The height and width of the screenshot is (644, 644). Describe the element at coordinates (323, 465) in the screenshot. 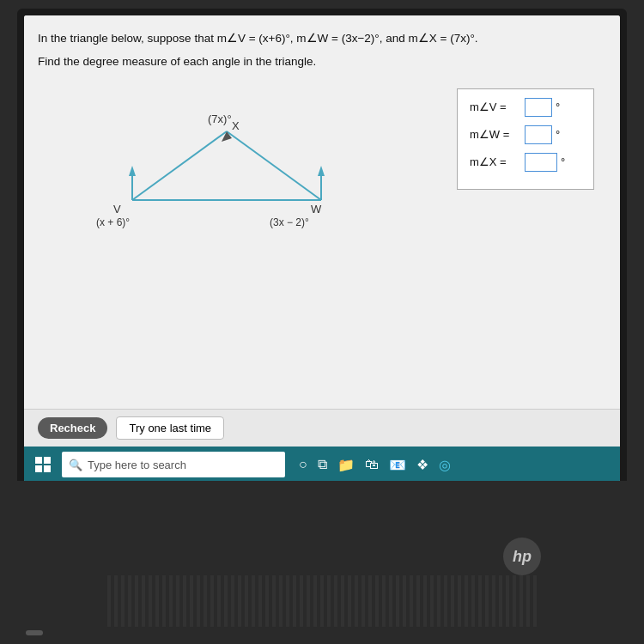

I see `task-view-icon: ⧉` at that location.